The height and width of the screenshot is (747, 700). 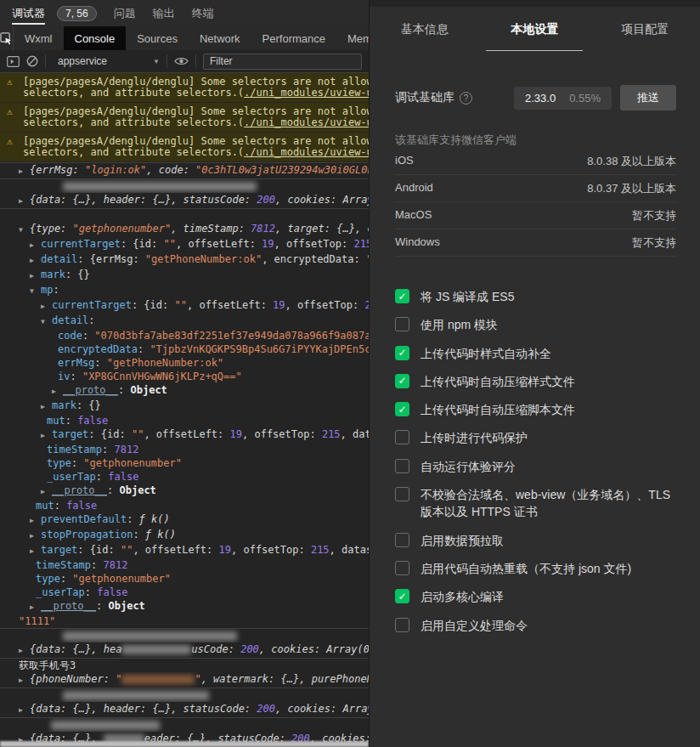 I want to click on tab-debugger: 调试器, so click(x=29, y=14).